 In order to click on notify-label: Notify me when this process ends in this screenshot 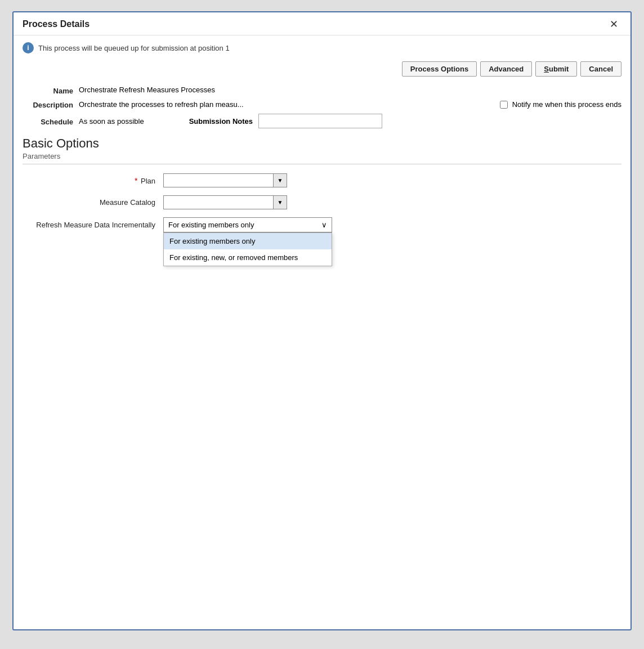, I will do `click(567, 105)`.